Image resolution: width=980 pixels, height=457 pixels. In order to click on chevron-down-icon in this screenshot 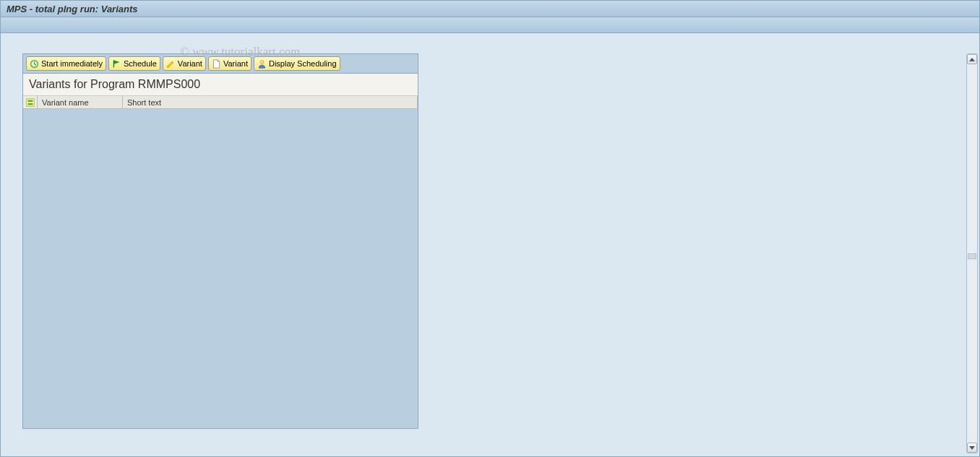, I will do `click(972, 448)`.